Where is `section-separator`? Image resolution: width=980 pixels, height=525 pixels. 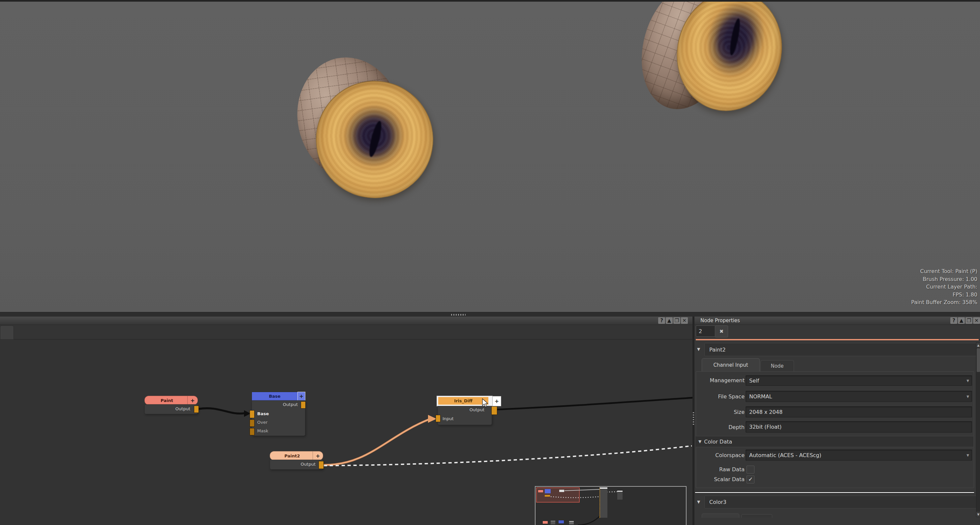 section-separator is located at coordinates (835, 492).